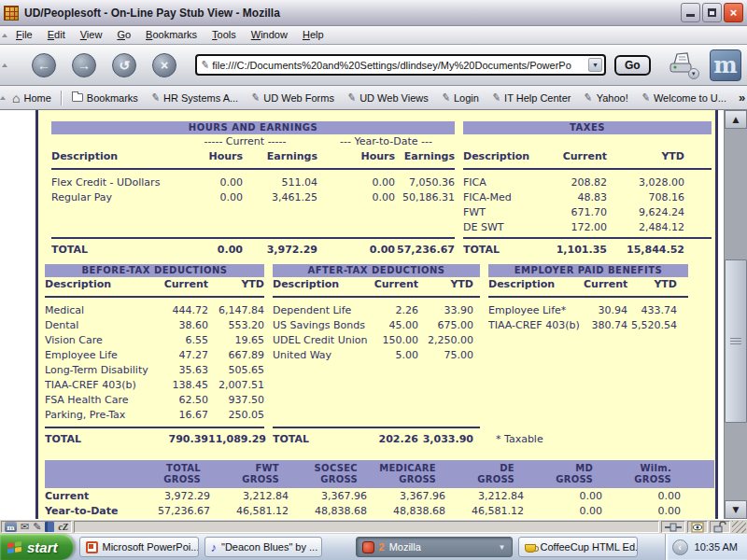 This screenshot has height=560, width=747. Describe the element at coordinates (124, 65) in the screenshot. I see `reload-button: ↺` at that location.